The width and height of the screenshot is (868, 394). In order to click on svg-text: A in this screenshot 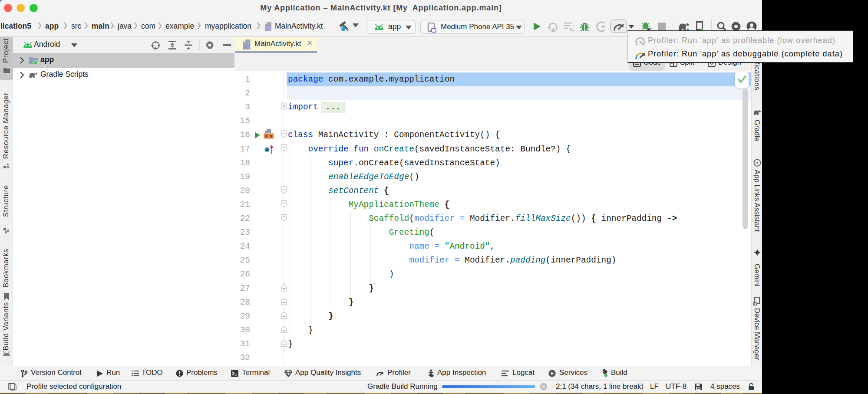, I will do `click(553, 30)`.